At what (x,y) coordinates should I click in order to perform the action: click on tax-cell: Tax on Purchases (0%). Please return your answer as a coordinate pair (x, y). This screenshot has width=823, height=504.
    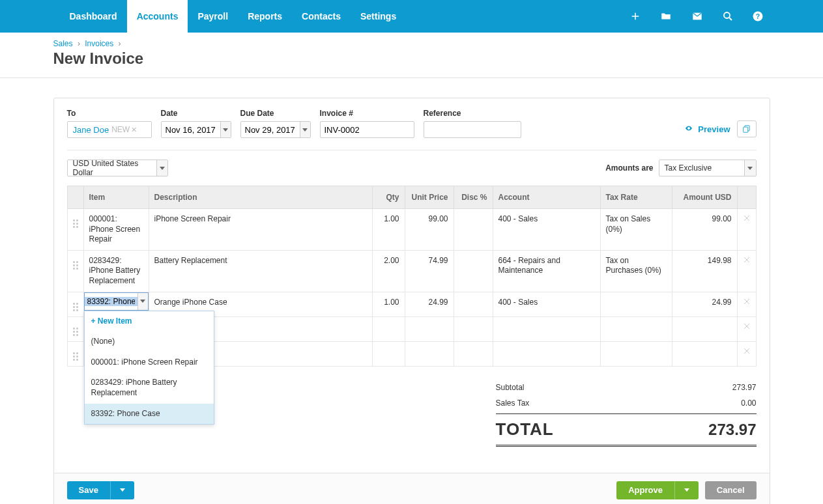
    Looking at the image, I should click on (636, 271).